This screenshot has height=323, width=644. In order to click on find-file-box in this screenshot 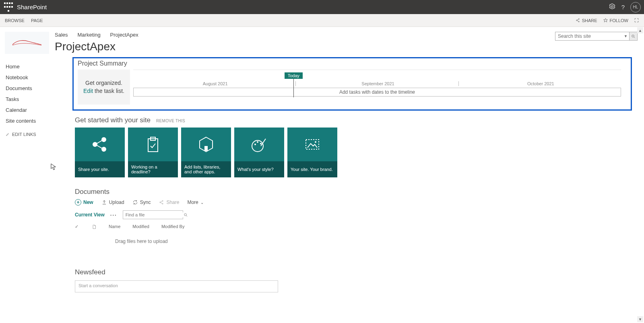, I will do `click(153, 215)`.